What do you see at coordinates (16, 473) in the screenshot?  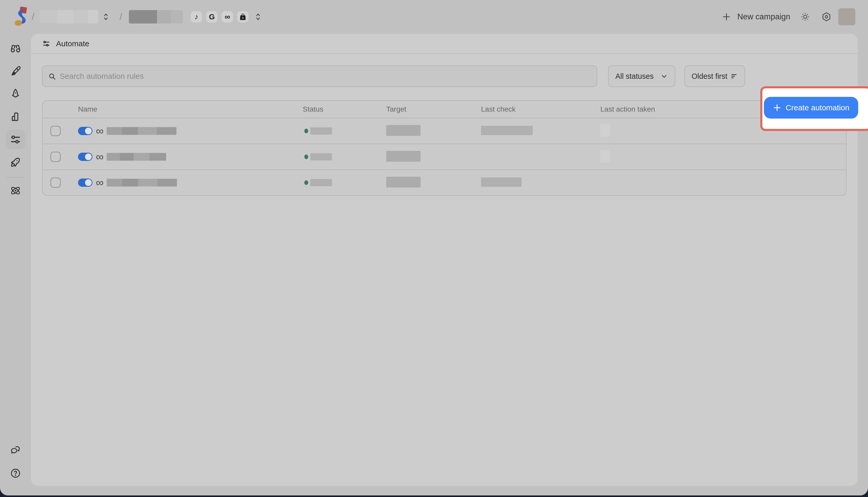 I see `help-circle-icon` at bounding box center [16, 473].